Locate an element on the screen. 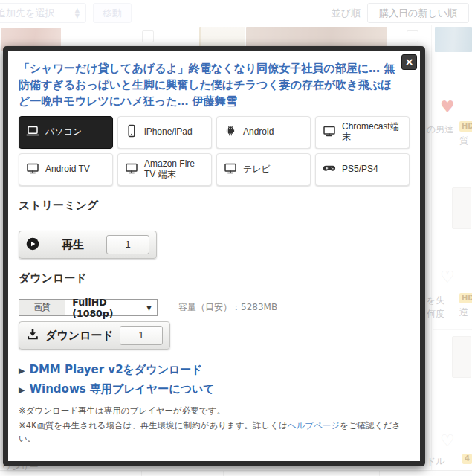 The height and width of the screenshot is (476, 472). quality-row: 画質 FullHD (1080p) ▼ 容量（目安）：5283MB is located at coordinates (214, 308).